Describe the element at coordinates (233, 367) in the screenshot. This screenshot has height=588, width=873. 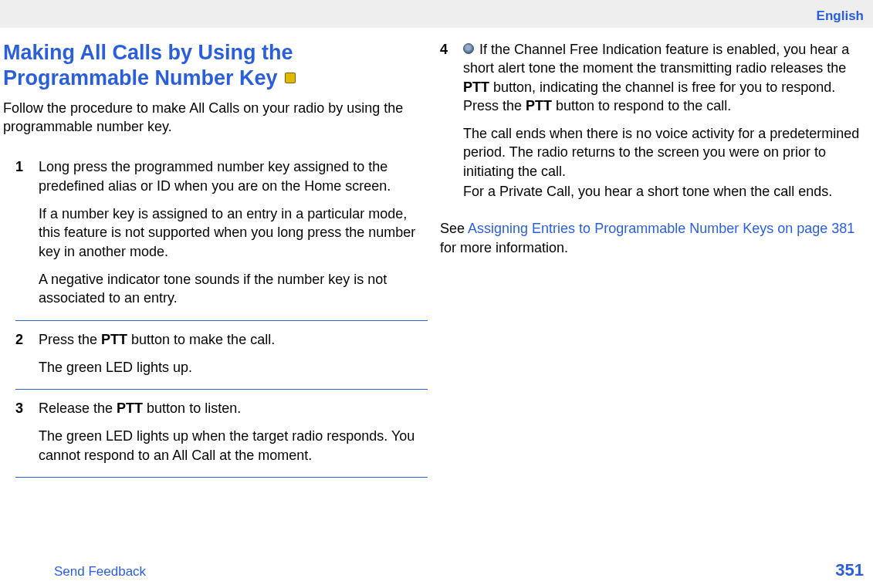
I see `step-2-p2: The green LED lights up.` at that location.